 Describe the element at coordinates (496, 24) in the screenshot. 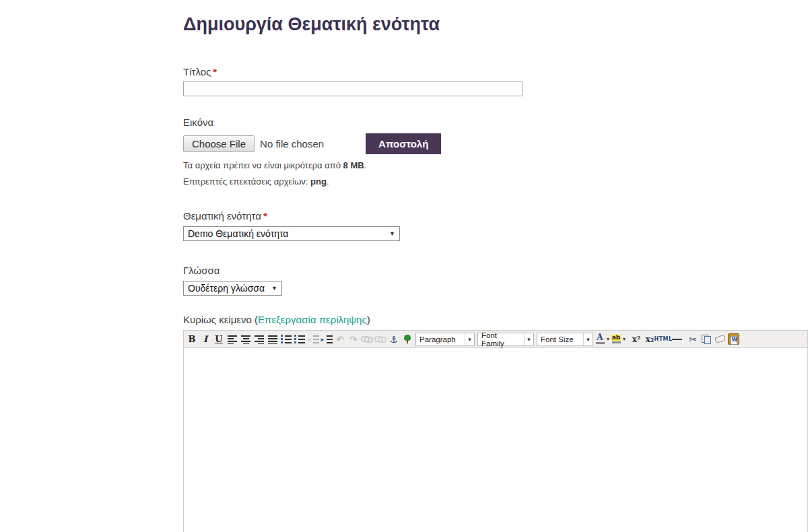

I see `page-title: Δημιουργία Θεματική ενότητα` at that location.